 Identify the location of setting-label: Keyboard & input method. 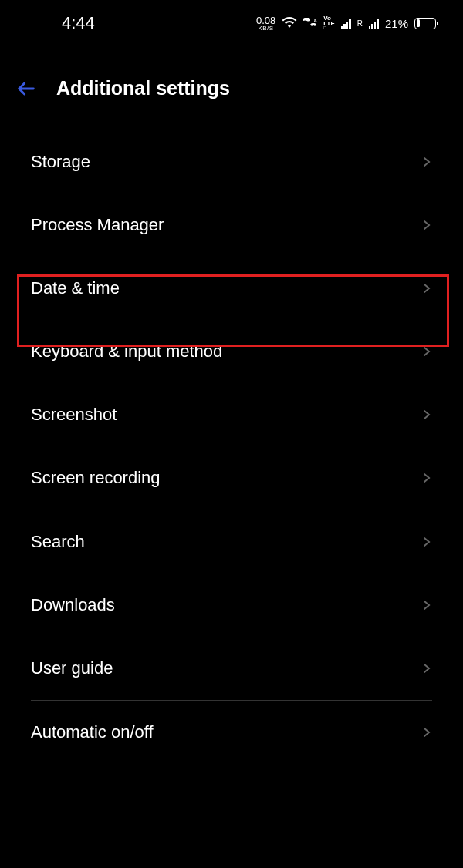
(127, 352).